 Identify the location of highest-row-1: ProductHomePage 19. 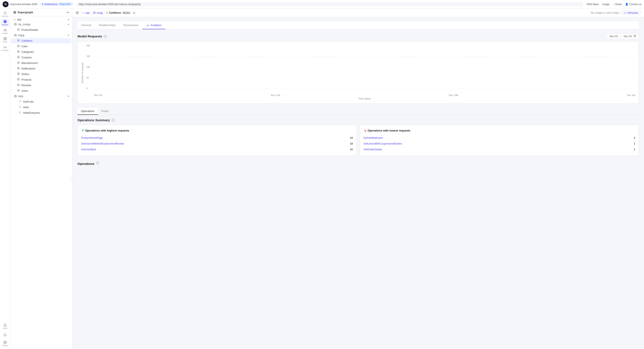
(217, 138).